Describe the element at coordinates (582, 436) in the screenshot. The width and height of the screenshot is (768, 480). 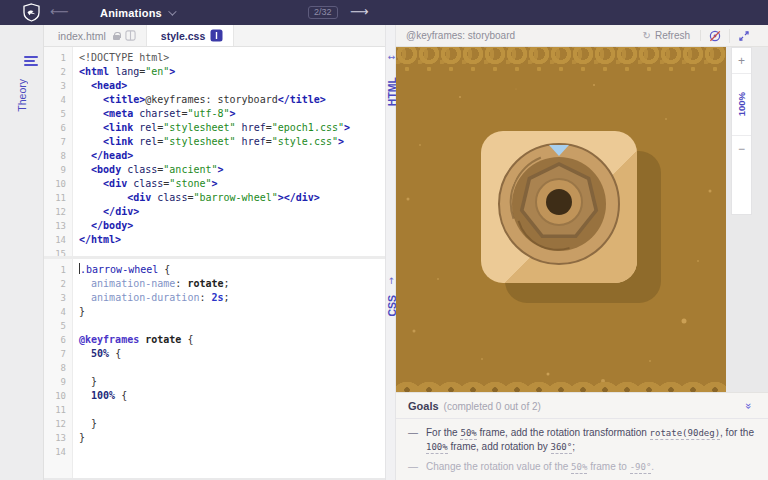
I see `goals-panel: Goals (completed 0 out of 2) » —For the …` at that location.